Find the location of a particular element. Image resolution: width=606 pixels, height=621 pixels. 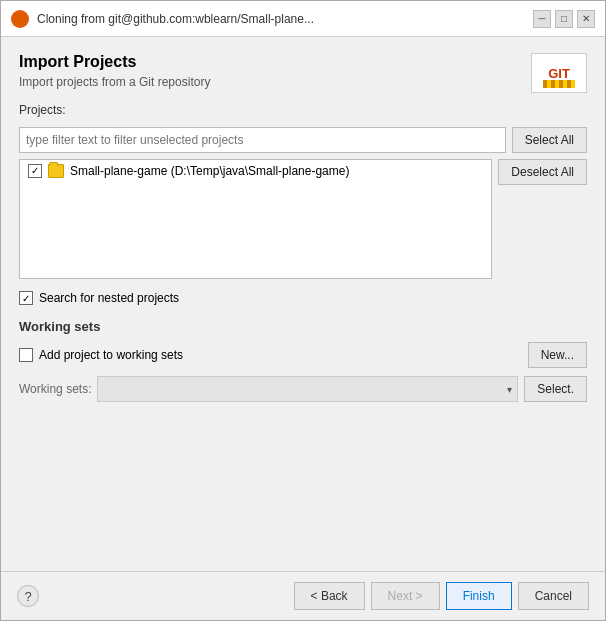

page-subtitle: Import projects from a Git repository is located at coordinates (114, 82).